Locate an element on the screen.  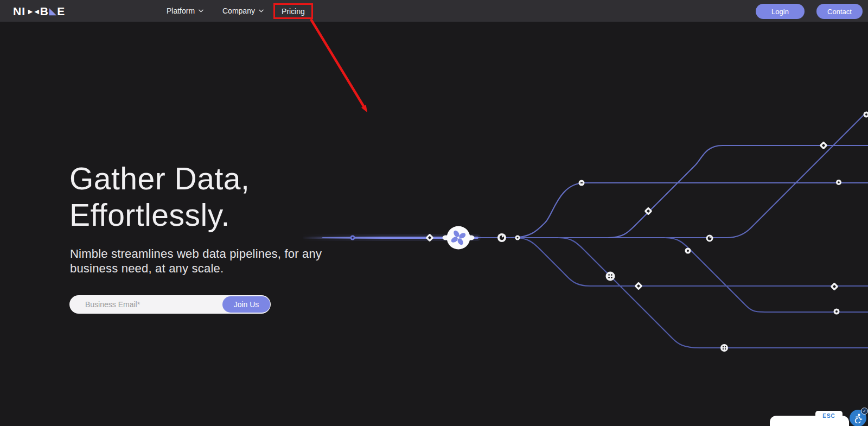
nav-pricing-label: Pricing is located at coordinates (293, 11).